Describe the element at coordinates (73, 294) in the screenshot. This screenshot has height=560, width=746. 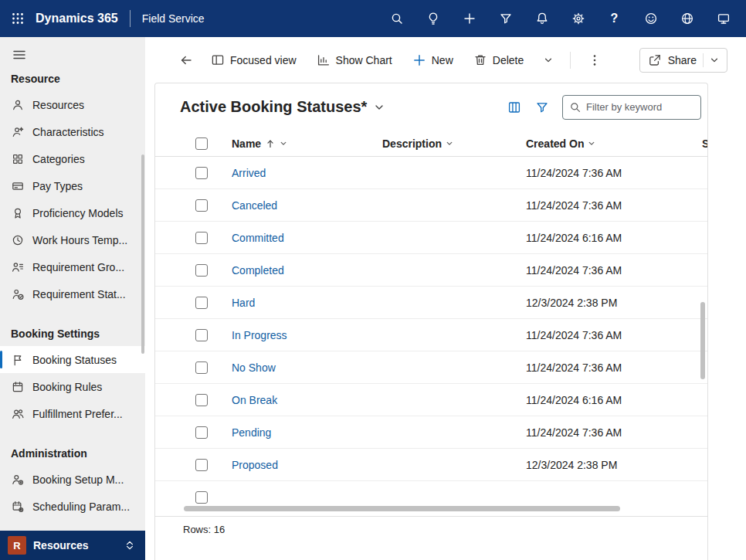
I see `sidebar-item-requirement-statuses: Requirement Stat...` at that location.